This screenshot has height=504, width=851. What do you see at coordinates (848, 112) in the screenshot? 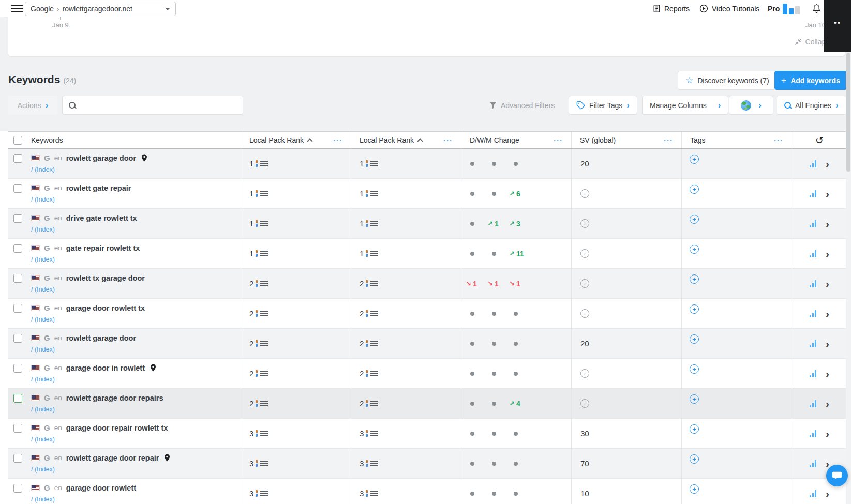
I see `scrollbar-thumb` at bounding box center [848, 112].